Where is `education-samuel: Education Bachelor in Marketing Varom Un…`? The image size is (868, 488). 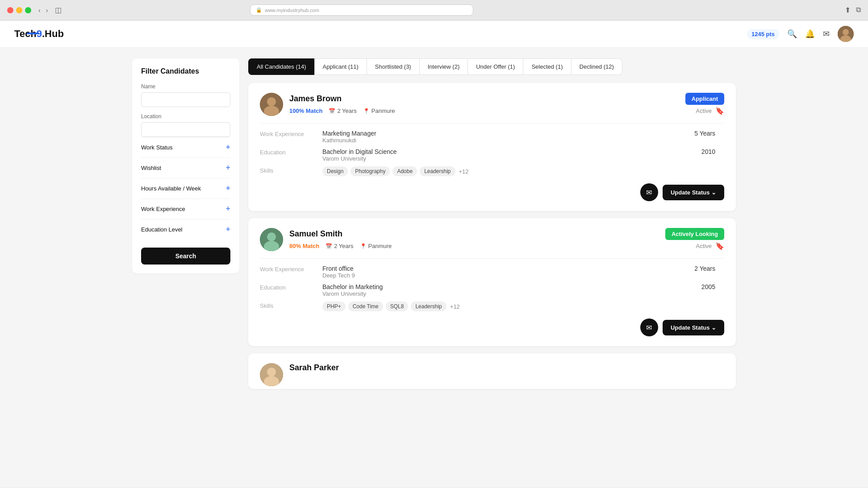 education-samuel: Education Bachelor in Marketing Varom Un… is located at coordinates (492, 290).